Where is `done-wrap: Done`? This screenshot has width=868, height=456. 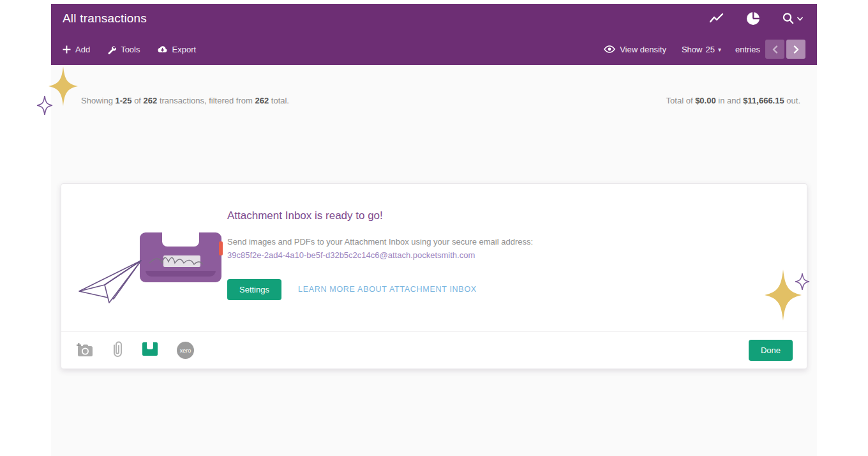 done-wrap: Done is located at coordinates (771, 350).